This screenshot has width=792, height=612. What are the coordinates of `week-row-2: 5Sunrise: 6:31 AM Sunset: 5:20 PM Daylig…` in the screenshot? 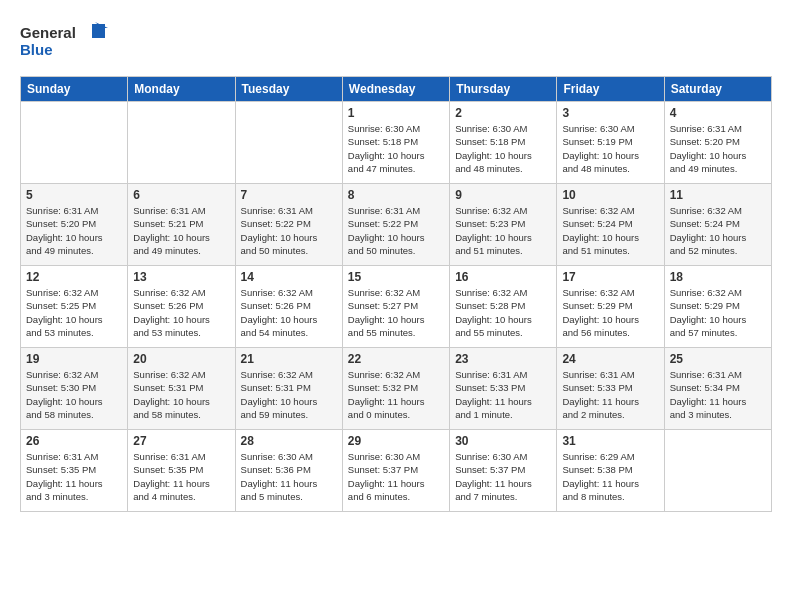 It's located at (396, 225).